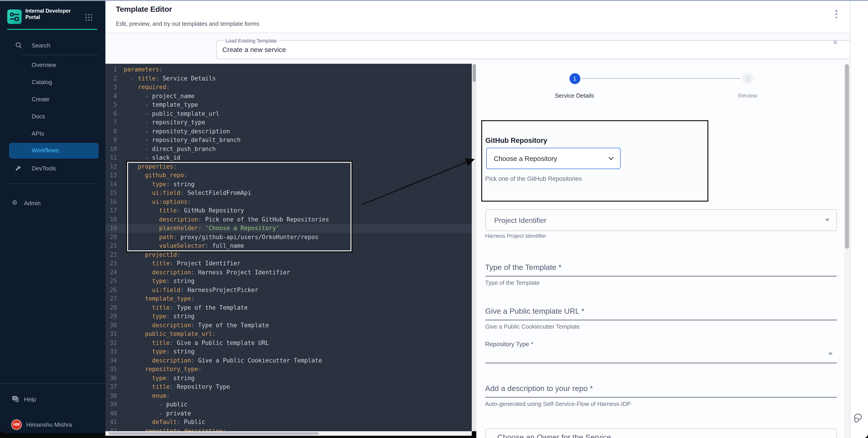 The height and width of the screenshot is (438, 868). Describe the element at coordinates (661, 78) in the screenshot. I see `stepper-connector` at that location.